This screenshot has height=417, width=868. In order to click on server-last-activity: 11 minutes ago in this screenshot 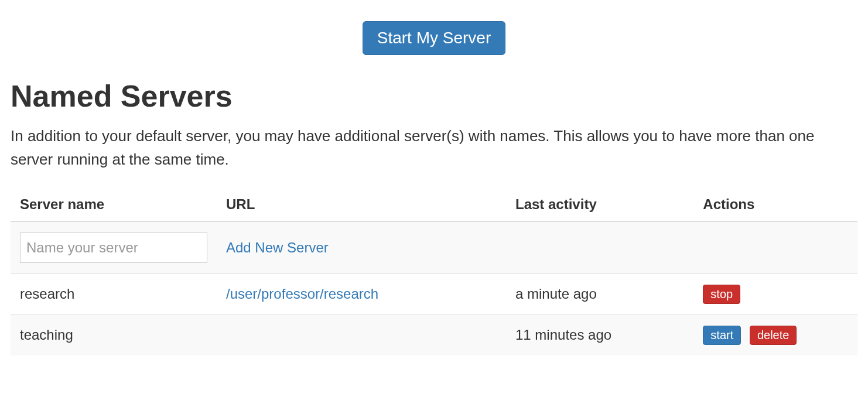, I will do `click(600, 335)`.